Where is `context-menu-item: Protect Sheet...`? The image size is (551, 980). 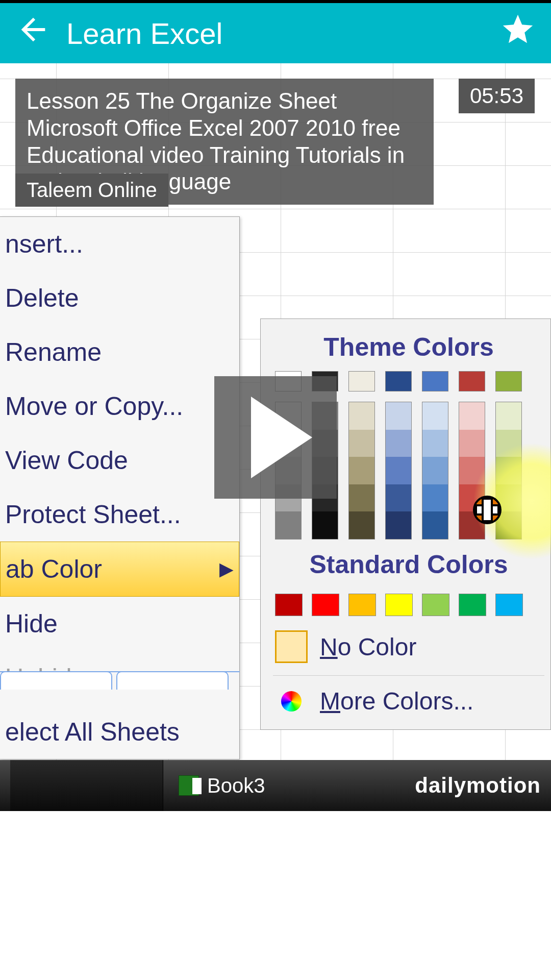 context-menu-item: Protect Sheet... is located at coordinates (119, 514).